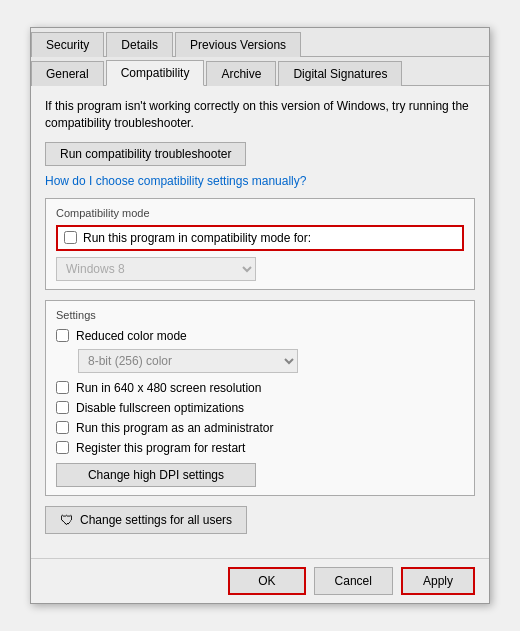  I want to click on compat-mode-row: Run this program in compatibility mode f…, so click(260, 238).